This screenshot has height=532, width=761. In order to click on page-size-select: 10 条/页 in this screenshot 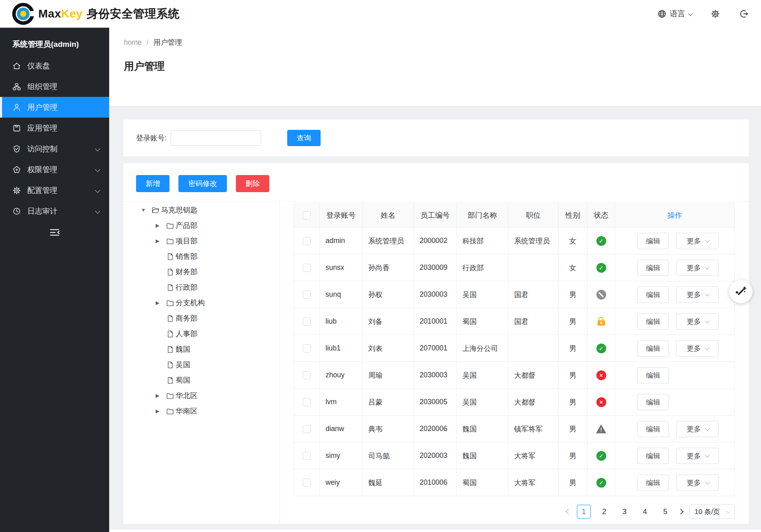, I will do `click(712, 512)`.